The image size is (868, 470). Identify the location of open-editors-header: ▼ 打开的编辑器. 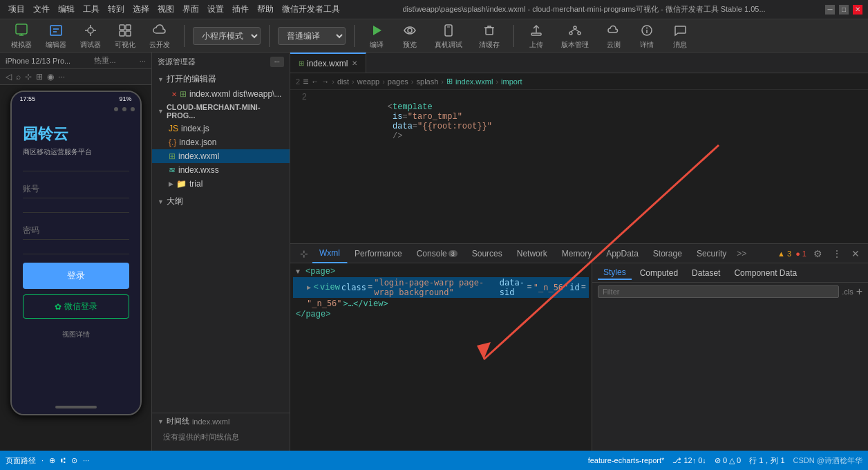
(221, 79).